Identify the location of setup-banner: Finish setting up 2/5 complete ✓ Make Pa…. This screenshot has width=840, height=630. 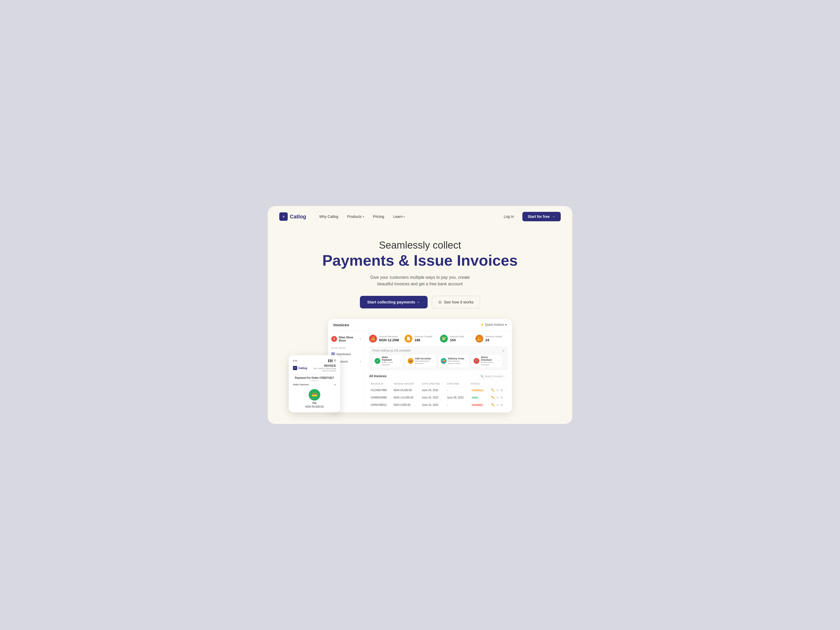
(438, 358).